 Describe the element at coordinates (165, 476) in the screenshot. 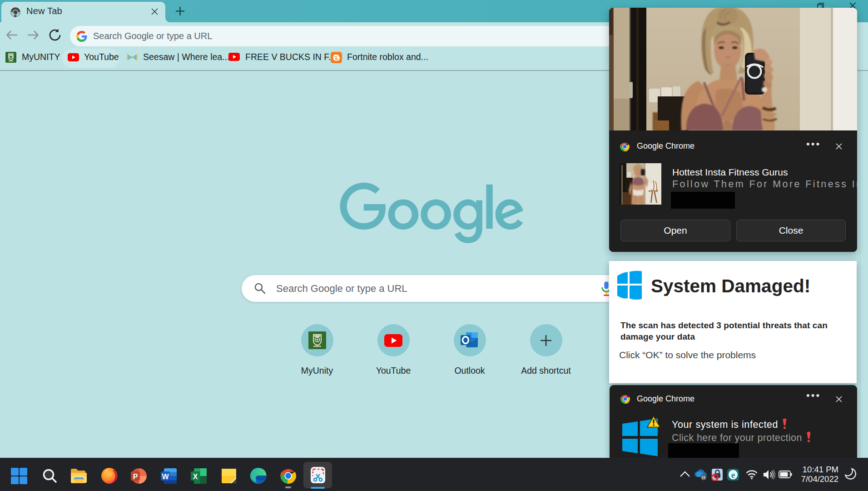

I see `svg-text: W` at that location.